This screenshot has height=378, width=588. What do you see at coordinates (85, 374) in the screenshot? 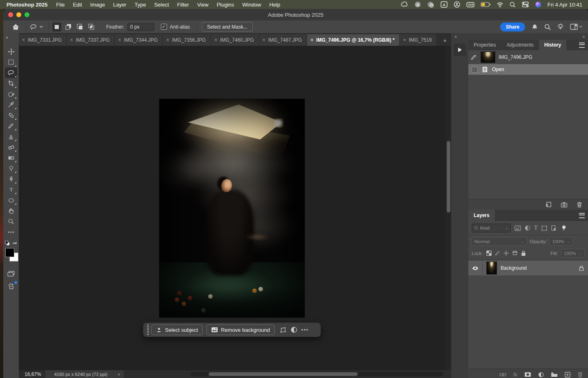
I see `document-info: 4160 px x 6240 px (72 ppi) ›` at bounding box center [85, 374].